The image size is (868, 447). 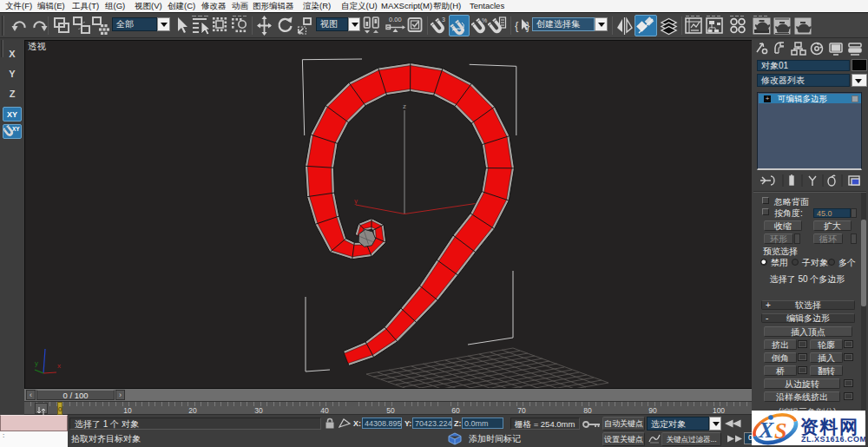 I want to click on svg-text: 3, so click(x=444, y=19).